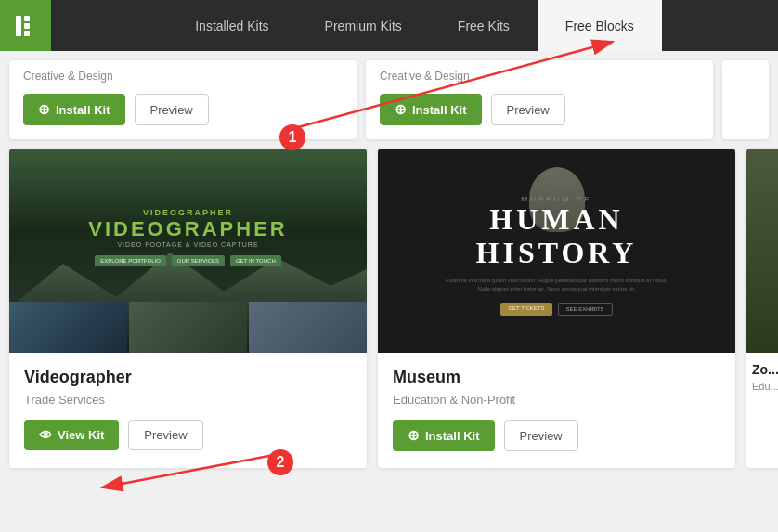 This screenshot has width=778, height=532. What do you see at coordinates (484, 26) in the screenshot?
I see `tab-free-kits: Free Kits` at bounding box center [484, 26].